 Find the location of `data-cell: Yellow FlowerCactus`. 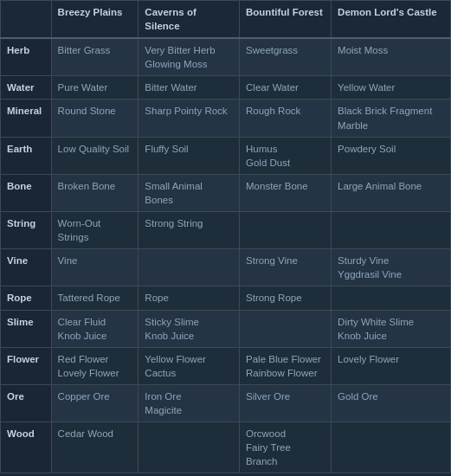

data-cell: Yellow FlowerCactus is located at coordinates (189, 365).